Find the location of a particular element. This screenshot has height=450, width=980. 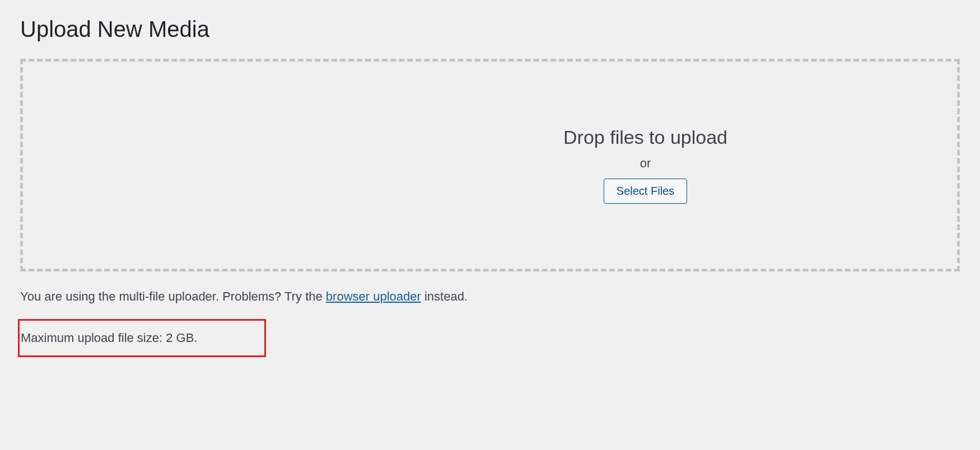

uploader-info-text: You are using the multi-file uploader. P… is located at coordinates (490, 297).